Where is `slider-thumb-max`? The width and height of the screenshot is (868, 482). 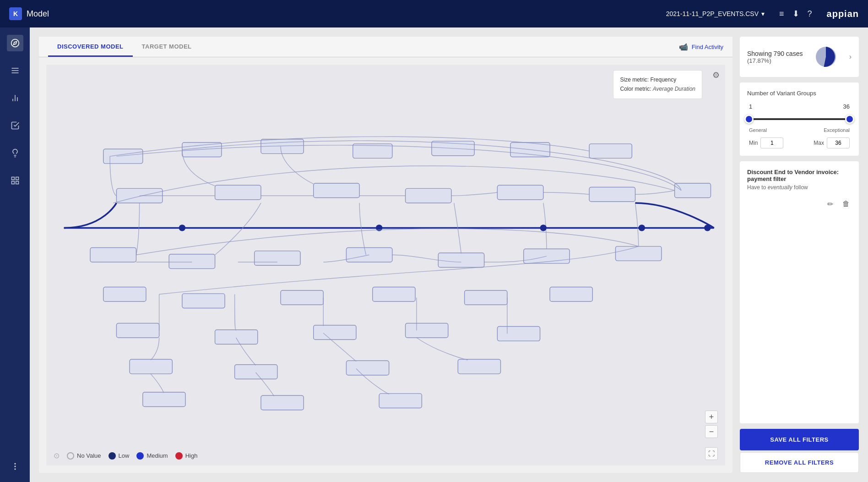 slider-thumb-max is located at coordinates (850, 119).